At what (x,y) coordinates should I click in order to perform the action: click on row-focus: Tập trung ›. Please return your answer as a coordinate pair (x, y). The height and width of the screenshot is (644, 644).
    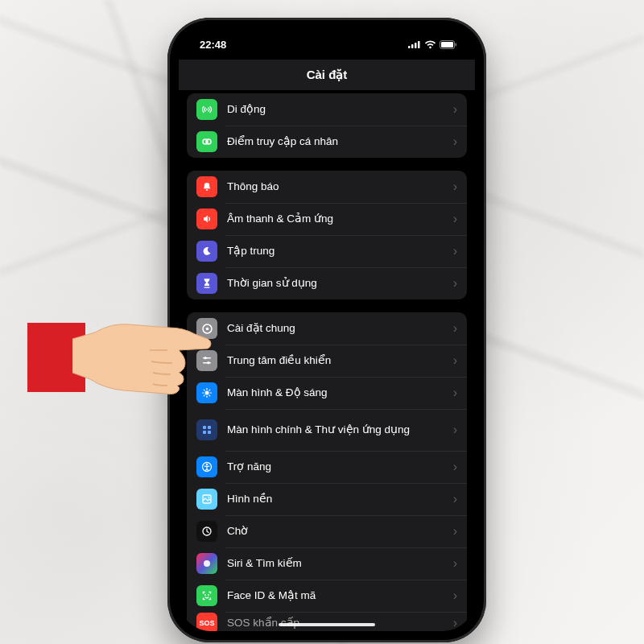
    Looking at the image, I should click on (327, 251).